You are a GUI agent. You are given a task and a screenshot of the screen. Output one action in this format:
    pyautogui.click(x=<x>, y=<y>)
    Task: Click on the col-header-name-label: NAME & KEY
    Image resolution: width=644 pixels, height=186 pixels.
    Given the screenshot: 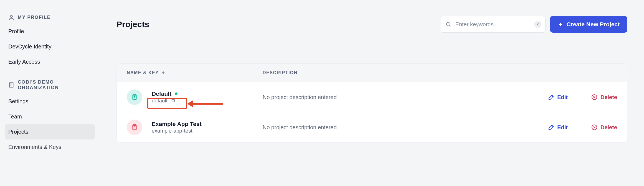 What is the action you would take?
    pyautogui.click(x=143, y=73)
    